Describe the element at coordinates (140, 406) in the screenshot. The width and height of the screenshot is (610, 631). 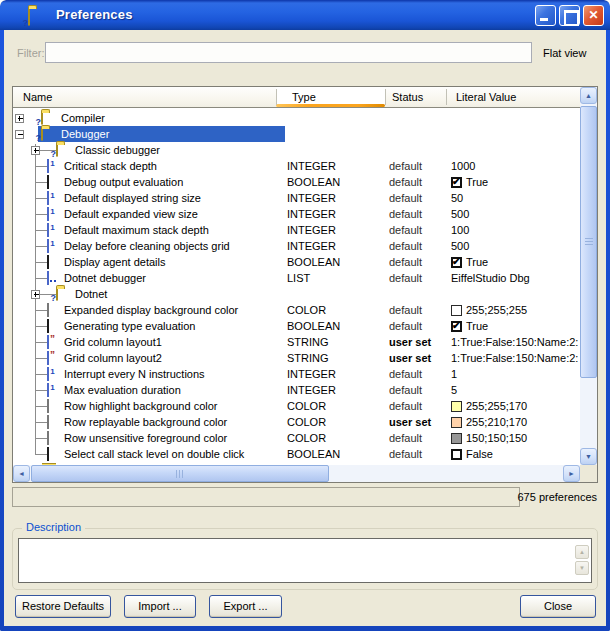
I see `pref-name: Row highlight background color` at that location.